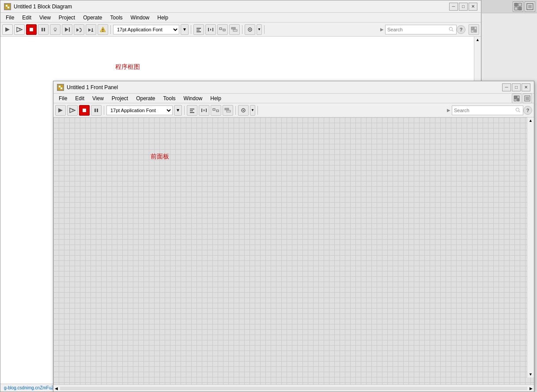  Describe the element at coordinates (67, 18) in the screenshot. I see `menu-project: Project` at that location.